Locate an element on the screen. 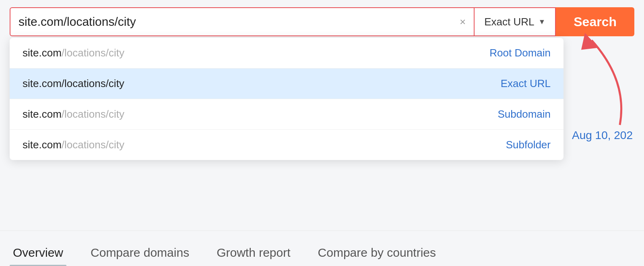 The width and height of the screenshot is (644, 266). site-black-text-fold: site.com is located at coordinates (42, 145).